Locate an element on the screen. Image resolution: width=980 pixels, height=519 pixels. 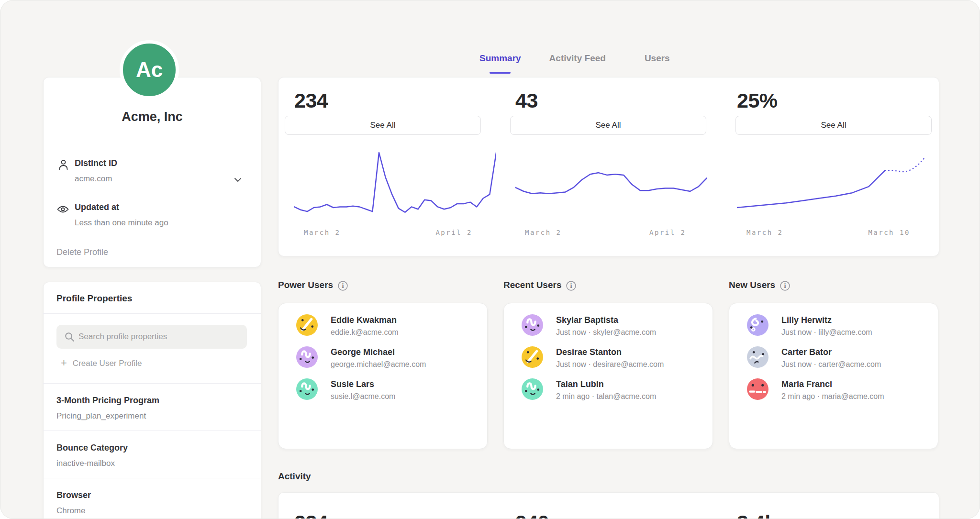
new-users-header: New Users i is located at coordinates (759, 285).